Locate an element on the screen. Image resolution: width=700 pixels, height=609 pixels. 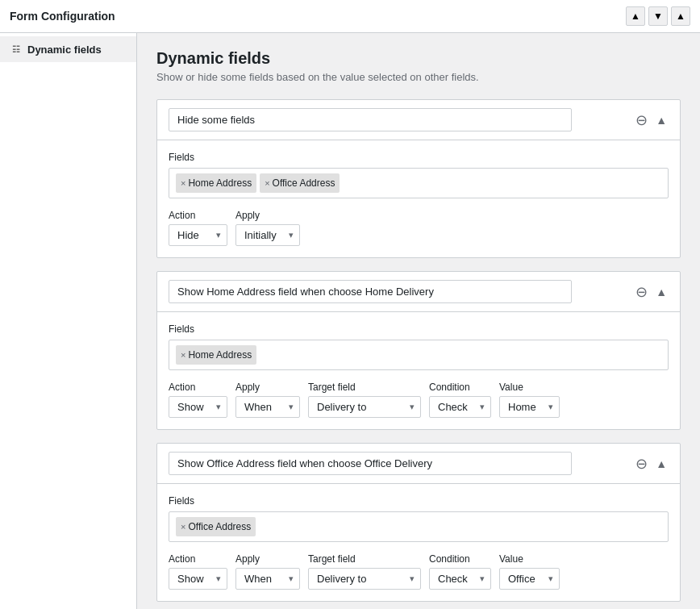
action-select-wrap-2: Hide Show is located at coordinates (198, 407).